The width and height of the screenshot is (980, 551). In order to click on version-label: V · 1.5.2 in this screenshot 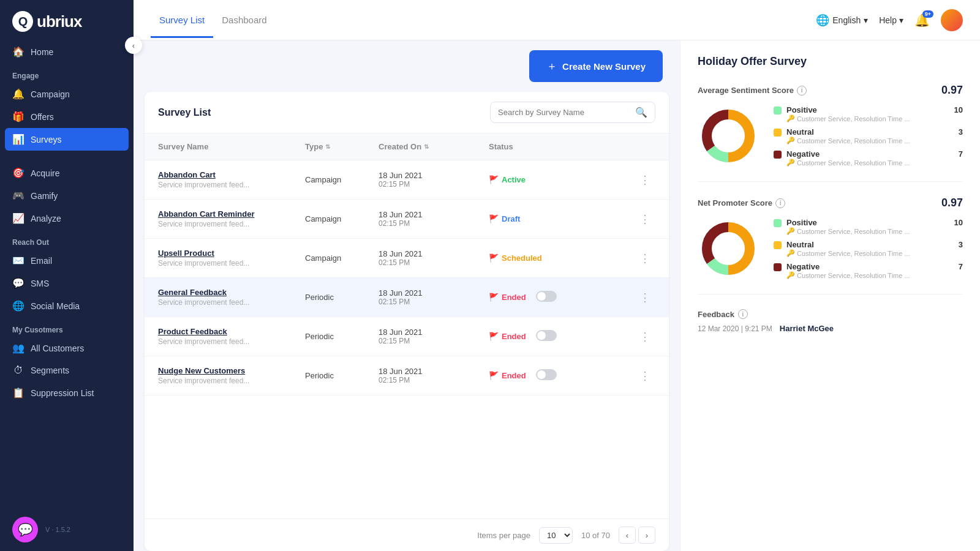, I will do `click(58, 530)`.